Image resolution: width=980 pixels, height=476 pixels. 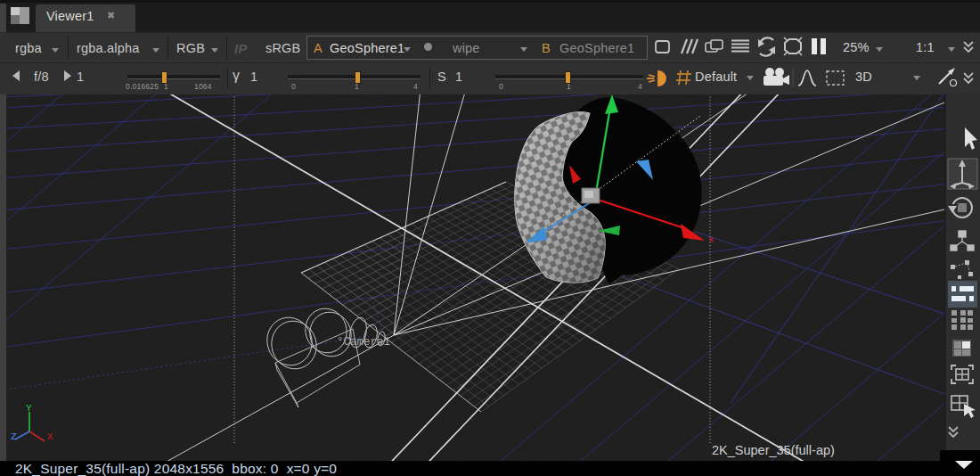 I want to click on svg-text: x, so click(x=711, y=240).